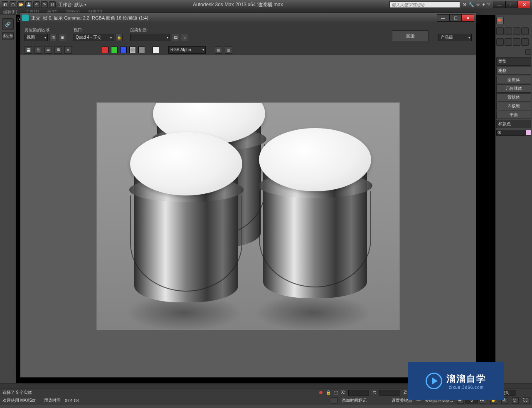 The image size is (532, 408). I want to click on record-marker-icon, so click(321, 393).